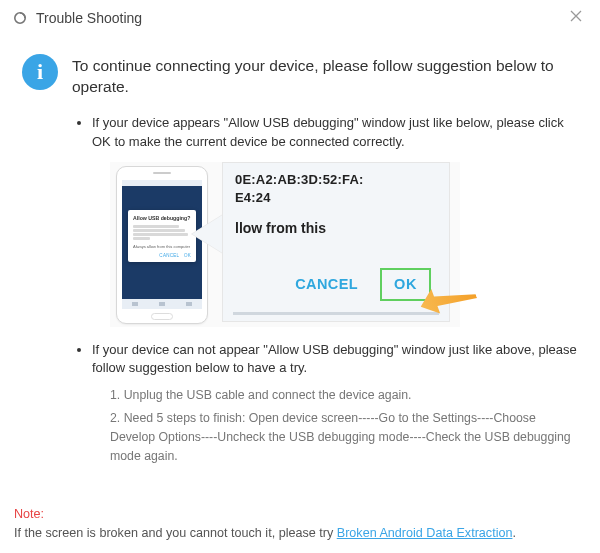 This screenshot has height=553, width=600. Describe the element at coordinates (89, 18) in the screenshot. I see `window-title: Trouble Shooting` at that location.